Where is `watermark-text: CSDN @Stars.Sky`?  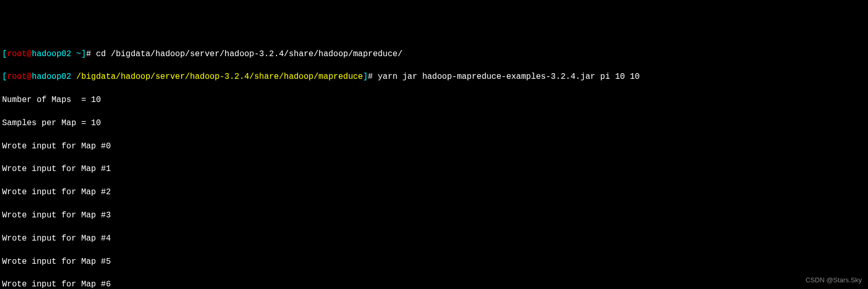
watermark-text: CSDN @Stars.Sky is located at coordinates (834, 280).